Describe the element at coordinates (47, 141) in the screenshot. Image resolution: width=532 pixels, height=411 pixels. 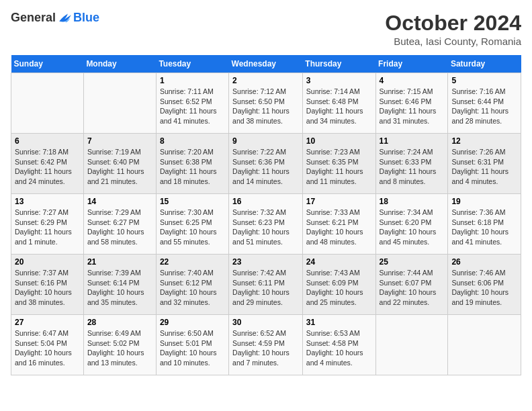
I see `day-number: 6` at that location.